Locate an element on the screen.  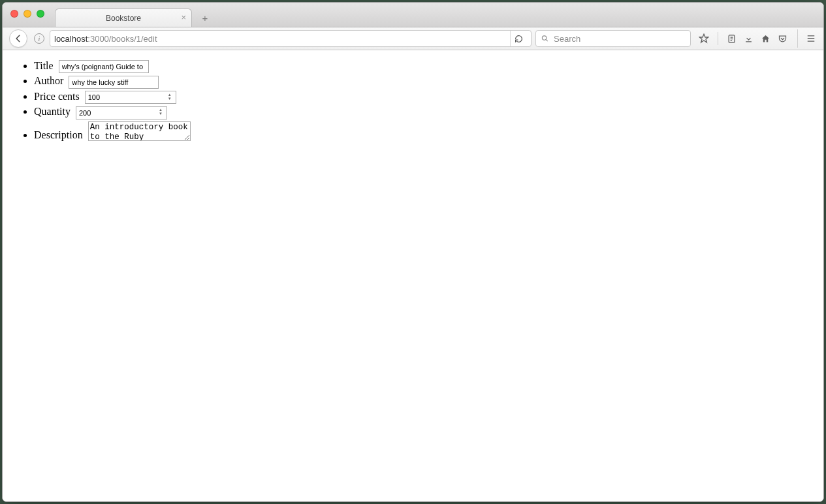
toolbar: i localhost:3000/books/1/edit is located at coordinates (413, 39).